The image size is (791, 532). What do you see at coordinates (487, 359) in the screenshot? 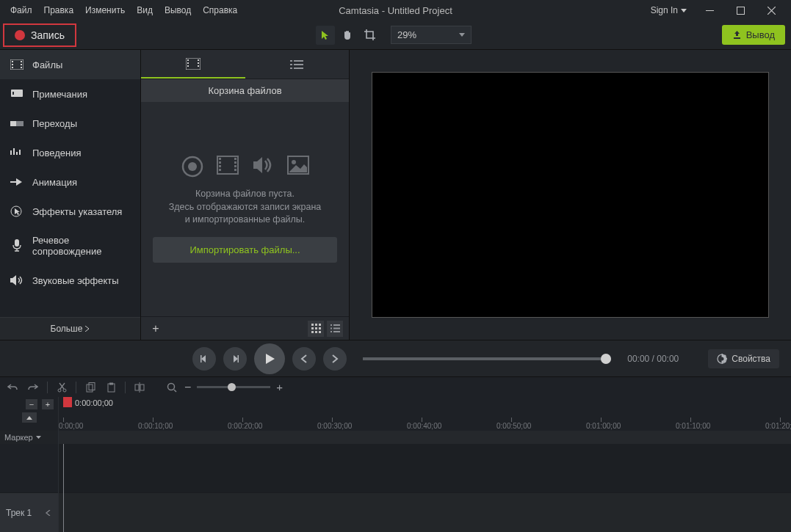
I see `playback-scrubber` at bounding box center [487, 359].